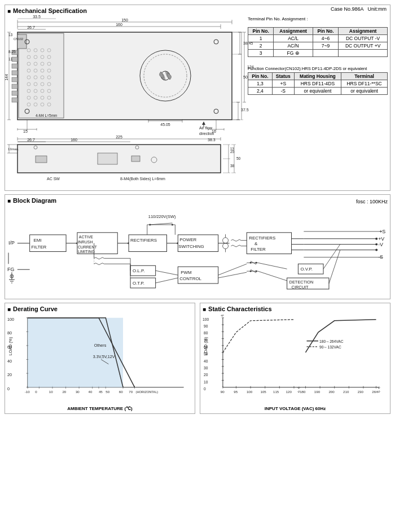 Image resolution: width=395 pixels, height=532 pixels. Describe the element at coordinates (295, 358) in the screenshot. I see `static-section: Static Characteristics 100 90 80 70 60` at that location.